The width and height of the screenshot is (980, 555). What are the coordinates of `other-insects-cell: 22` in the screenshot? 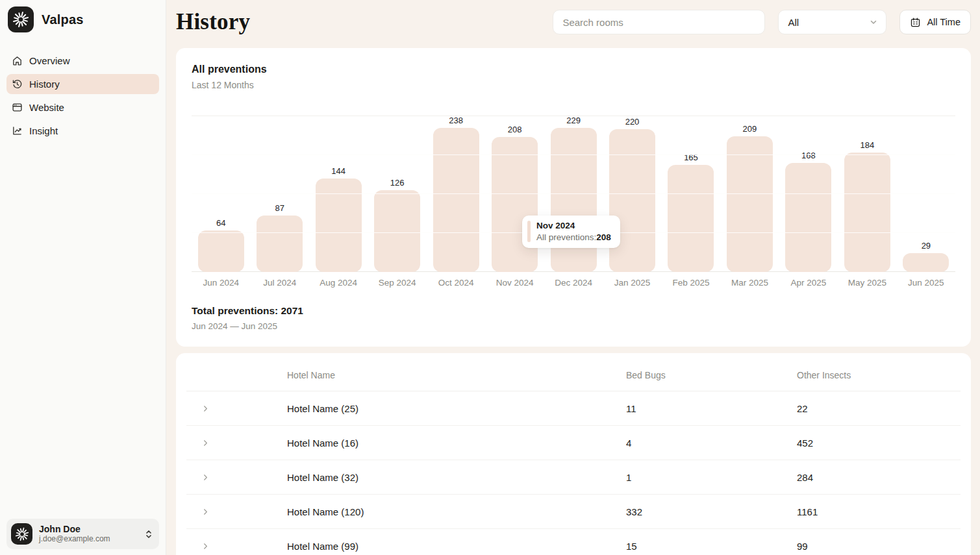 It's located at (879, 409).